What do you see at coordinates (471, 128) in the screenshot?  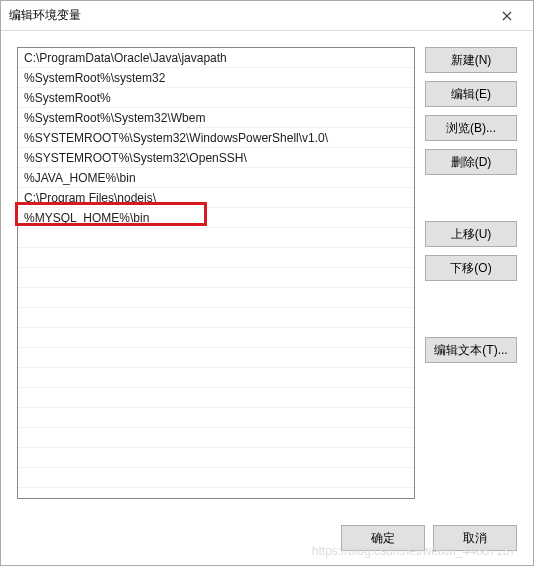 I see `browse-button: 浏览(B)...` at bounding box center [471, 128].